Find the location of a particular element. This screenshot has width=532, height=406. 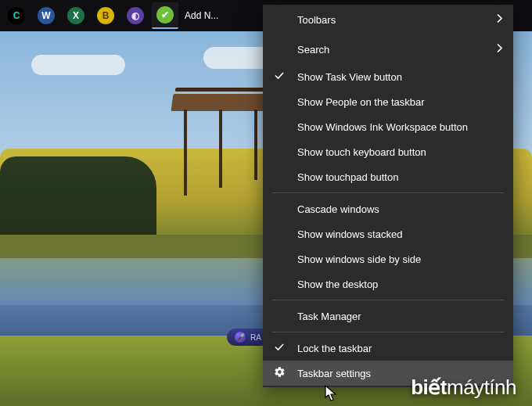

menu-item-label: Toolbars is located at coordinates (316, 20).